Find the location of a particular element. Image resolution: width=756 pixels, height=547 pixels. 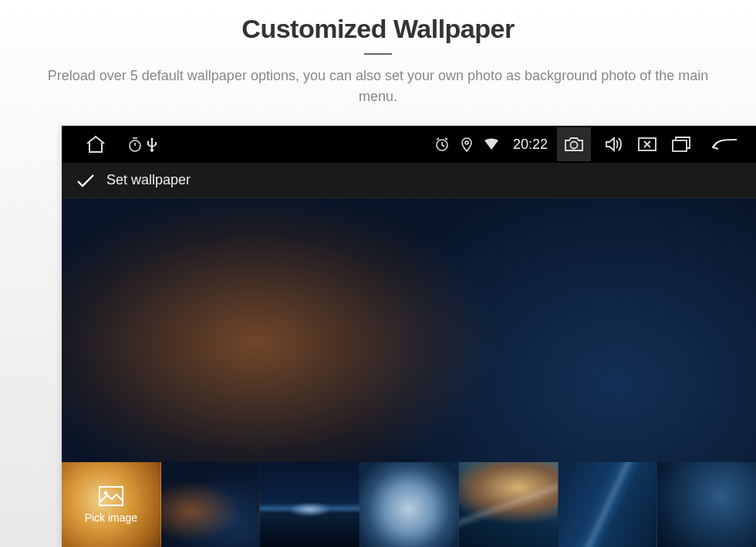

recents-icon is located at coordinates (681, 144).